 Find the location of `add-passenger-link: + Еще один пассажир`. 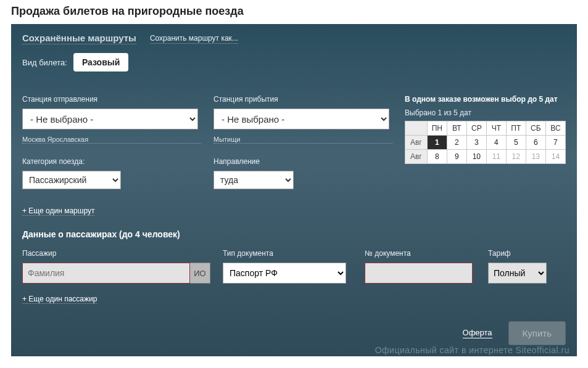

add-passenger-link: + Еще один пассажир is located at coordinates (59, 300).